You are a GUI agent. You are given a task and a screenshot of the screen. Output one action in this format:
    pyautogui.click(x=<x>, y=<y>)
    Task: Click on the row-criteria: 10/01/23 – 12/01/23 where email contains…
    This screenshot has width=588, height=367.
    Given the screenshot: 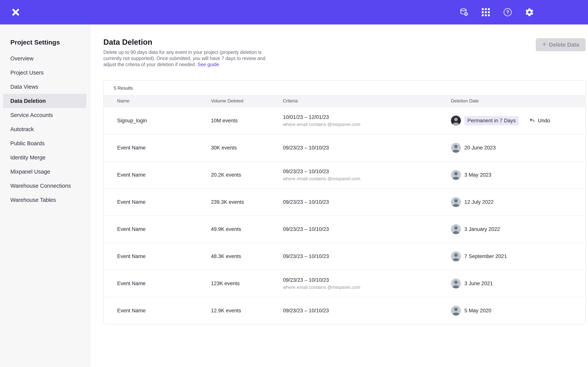 What is the action you would take?
    pyautogui.click(x=367, y=121)
    